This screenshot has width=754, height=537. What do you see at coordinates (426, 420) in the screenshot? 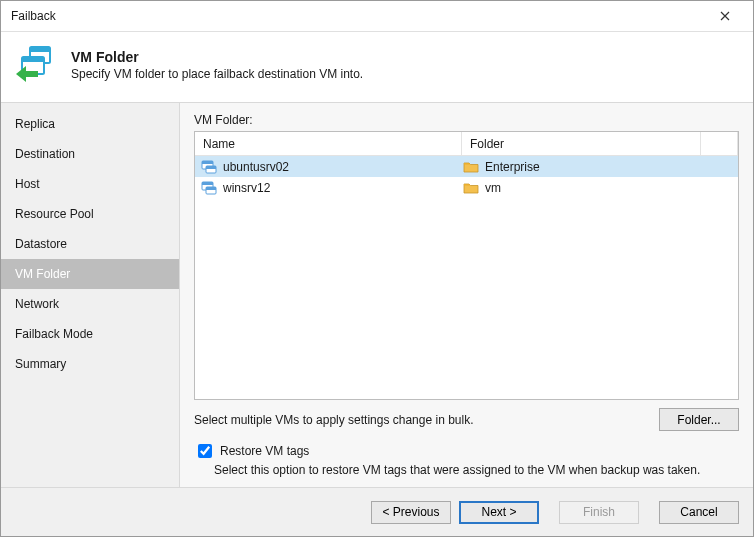
I see `bulk-hint: Select multiple VMs to apply settings ch…` at bounding box center [426, 420].